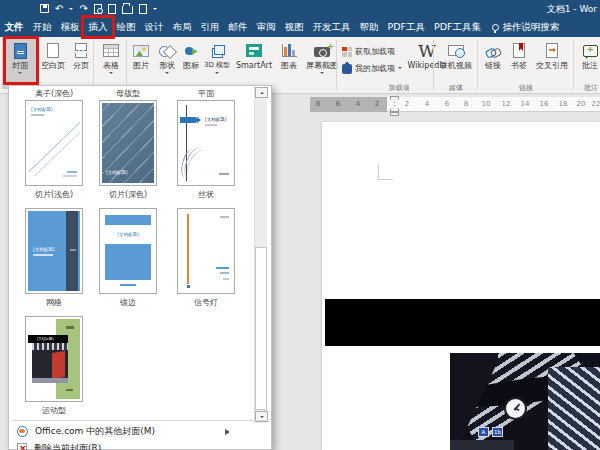 Image resolution: width=600 pixels, height=450 pixels. I want to click on shapes-button: 形状, so click(167, 63).